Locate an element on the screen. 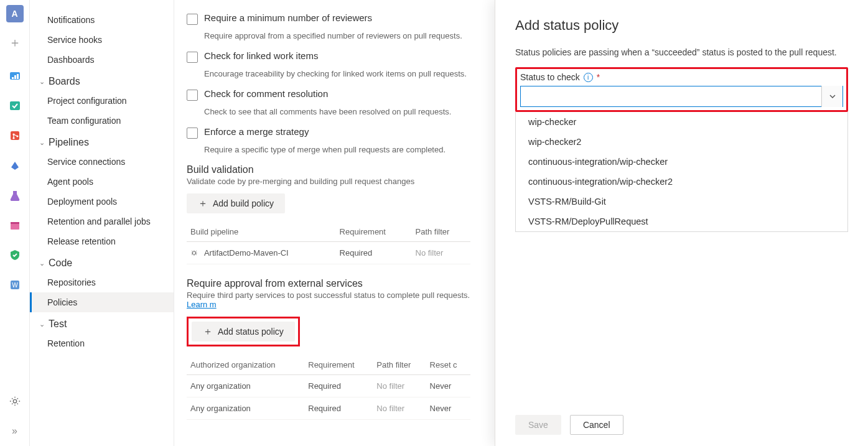 The width and height of the screenshot is (868, 446). cell-requirement: Required is located at coordinates (374, 253).